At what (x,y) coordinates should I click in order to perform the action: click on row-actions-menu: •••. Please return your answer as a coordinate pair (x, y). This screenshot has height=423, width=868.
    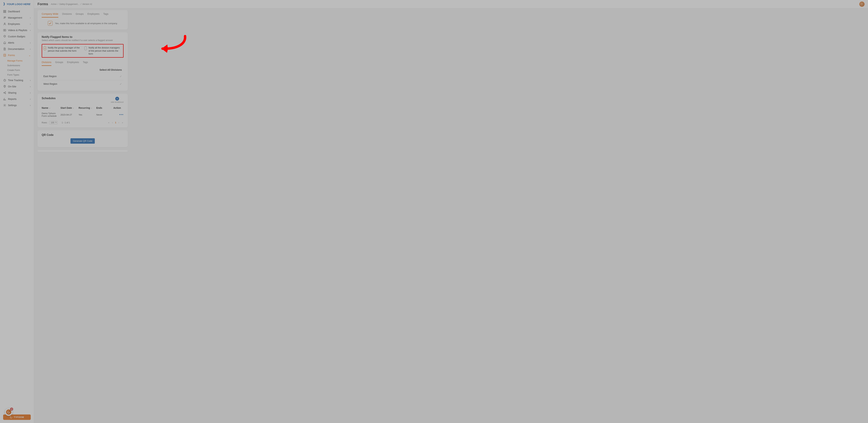
    Looking at the image, I should click on (121, 115).